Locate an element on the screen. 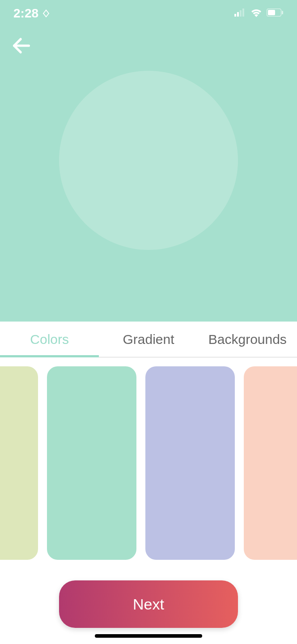 Image resolution: width=297 pixels, height=644 pixels. home-indicator is located at coordinates (148, 636).